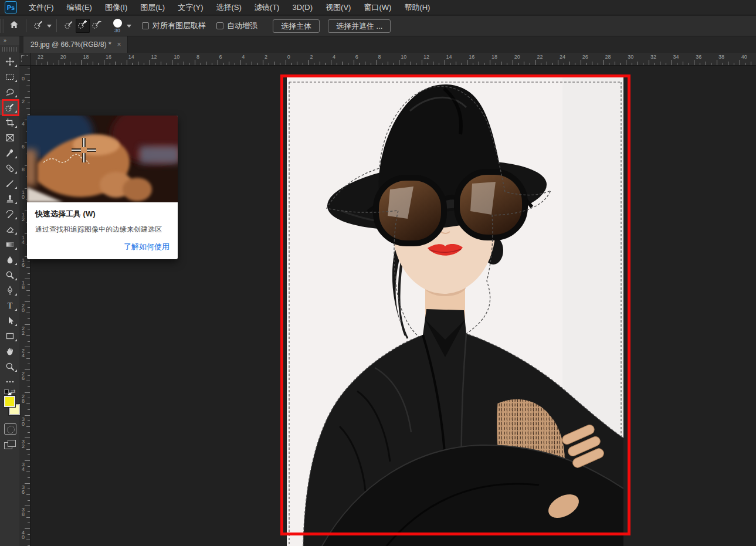 Image resolution: width=756 pixels, height=546 pixels. What do you see at coordinates (179, 26) in the screenshot?
I see `sample-all-layers-label: 对所有图层取样` at bounding box center [179, 26].